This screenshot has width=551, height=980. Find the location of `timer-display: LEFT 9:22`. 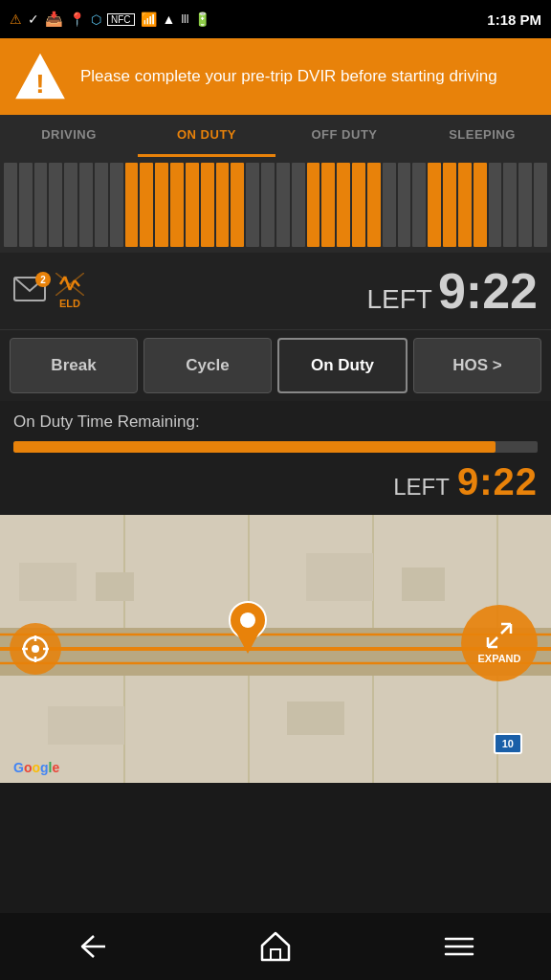

timer-display: LEFT 9:22 is located at coordinates (452, 291).